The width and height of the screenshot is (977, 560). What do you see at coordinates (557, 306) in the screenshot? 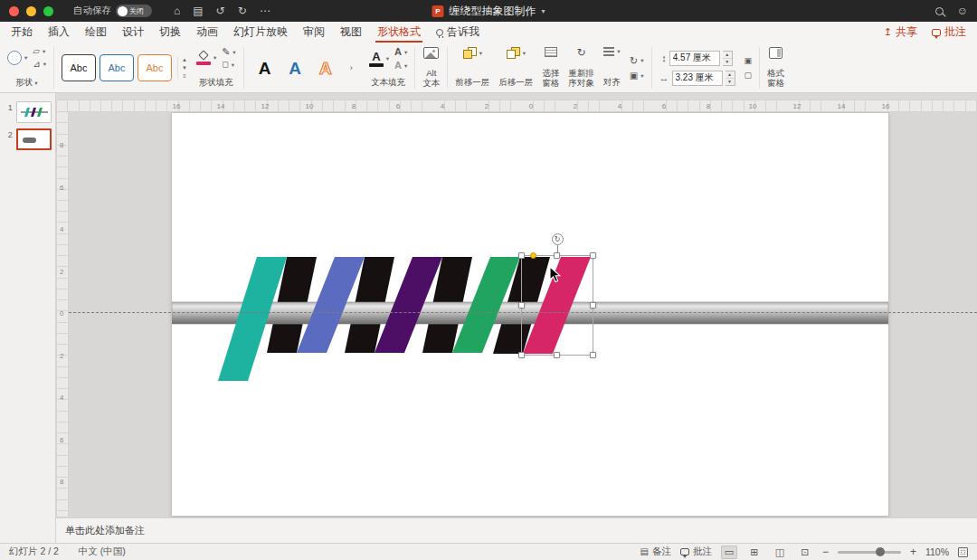
I see `shape-selection-box: ↻` at bounding box center [557, 306].